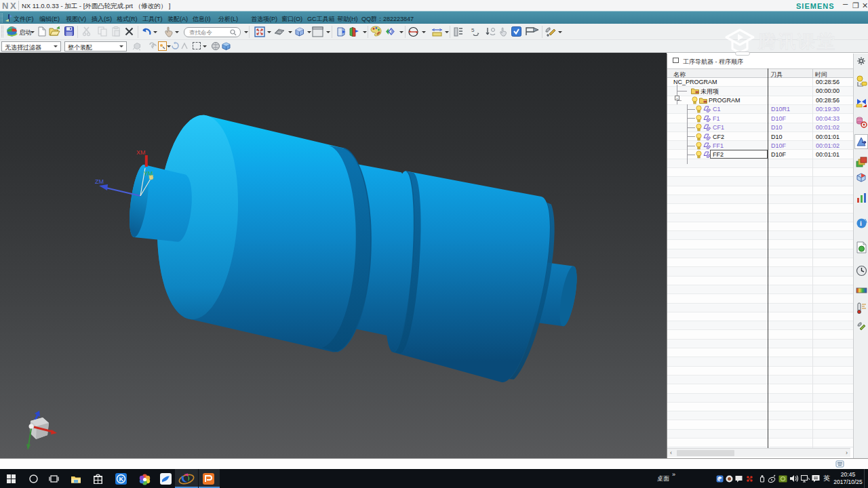 The image size is (868, 488). Describe the element at coordinates (99, 182) in the screenshot. I see `svg-text: ZM` at that location.